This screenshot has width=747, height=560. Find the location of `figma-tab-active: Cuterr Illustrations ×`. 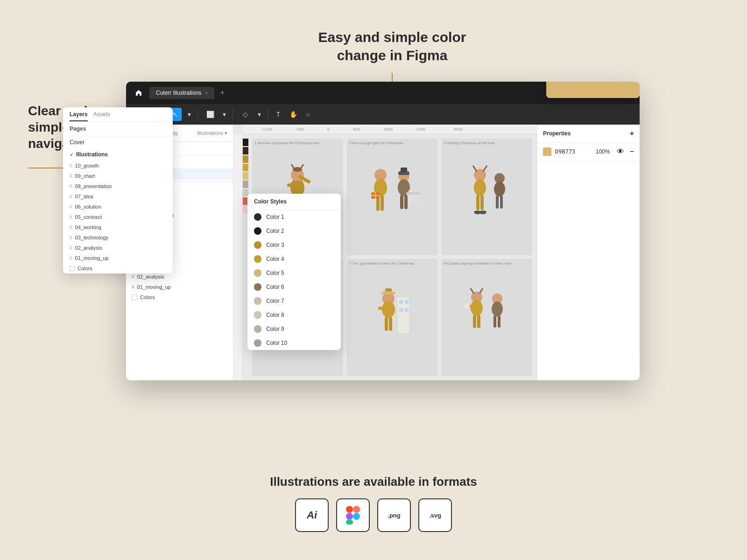

figma-tab-active: Cuterr Illustrations × is located at coordinates (182, 93).